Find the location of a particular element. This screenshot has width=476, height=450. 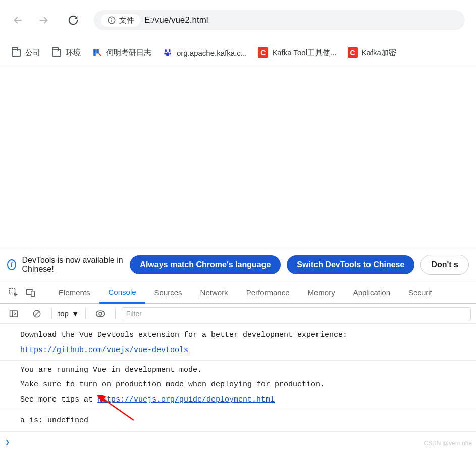

bookmark-item: C Kafka Tool工具使... is located at coordinates (297, 53).